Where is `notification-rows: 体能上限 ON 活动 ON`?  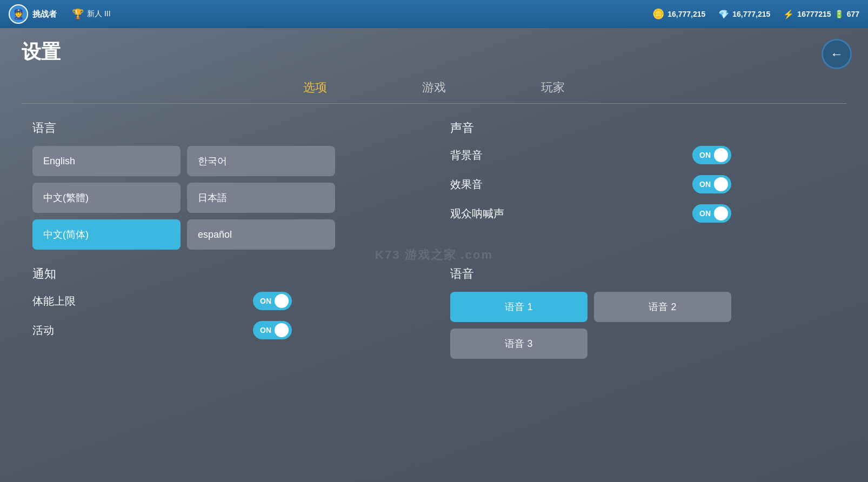 notification-rows: 体能上限 ON 活动 ON is located at coordinates (225, 316).